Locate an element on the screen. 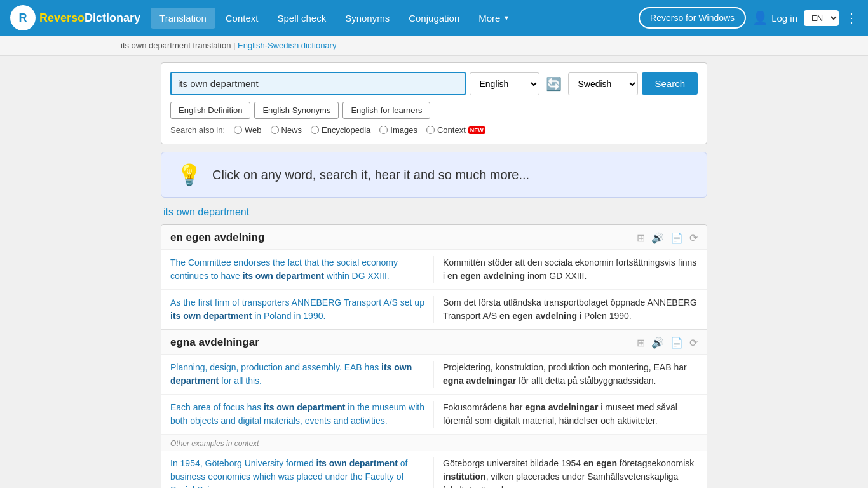  search-also-news: News is located at coordinates (287, 130).